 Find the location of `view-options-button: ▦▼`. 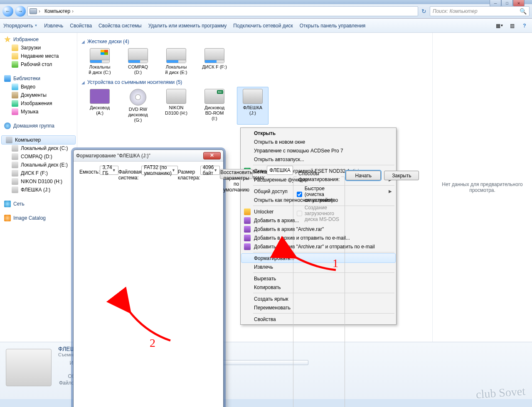

view-options-button: ▦▼ is located at coordinates (500, 26).